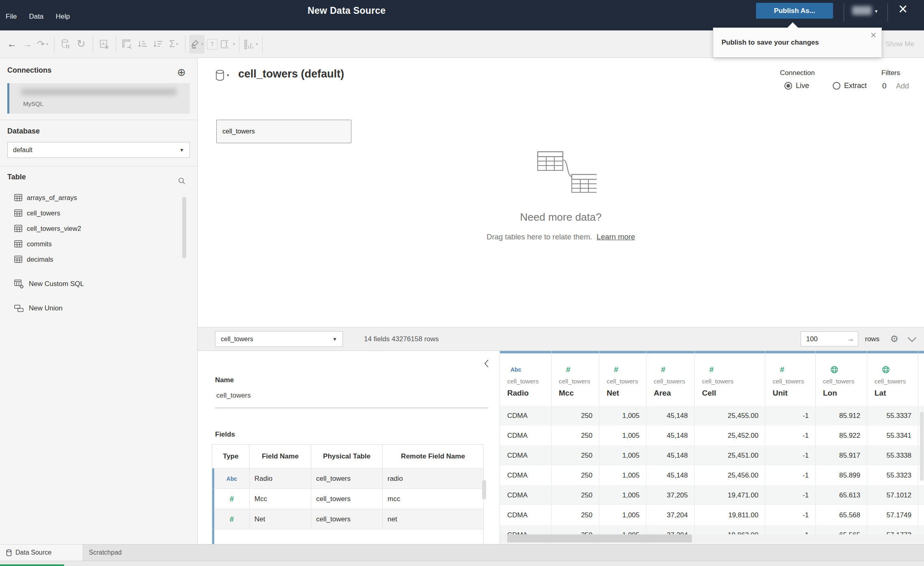 The width and height of the screenshot is (924, 566). What do you see at coordinates (43, 44) in the screenshot?
I see `replay-button: ↷▾` at bounding box center [43, 44].